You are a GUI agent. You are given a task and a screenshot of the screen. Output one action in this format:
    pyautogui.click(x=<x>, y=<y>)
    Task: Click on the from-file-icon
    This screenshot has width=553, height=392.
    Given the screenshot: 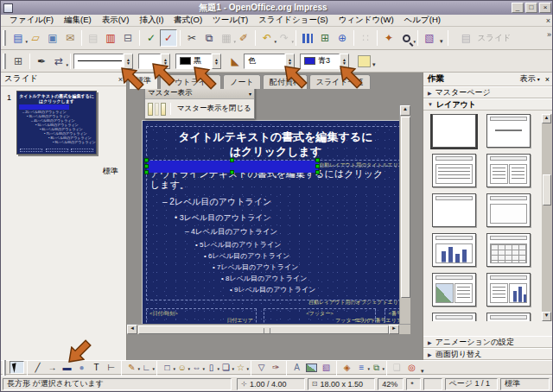 What is the action you would take?
    pyautogui.click(x=311, y=368)
    